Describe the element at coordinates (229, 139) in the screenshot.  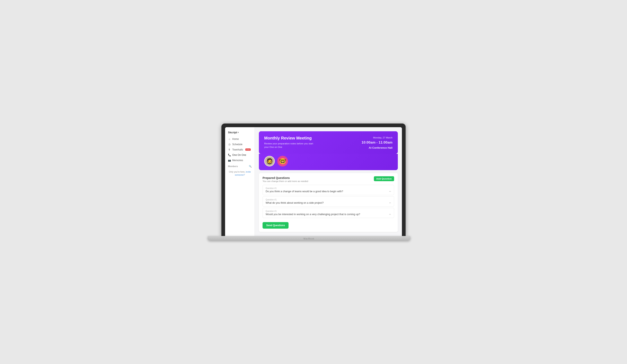
I see `home-icon: ⌂` at that location.